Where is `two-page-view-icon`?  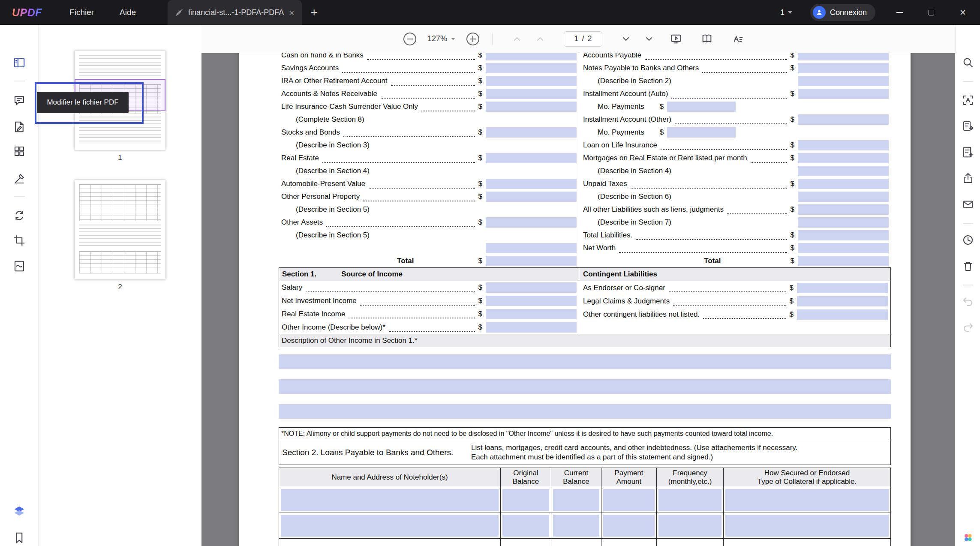 two-page-view-icon is located at coordinates (707, 39).